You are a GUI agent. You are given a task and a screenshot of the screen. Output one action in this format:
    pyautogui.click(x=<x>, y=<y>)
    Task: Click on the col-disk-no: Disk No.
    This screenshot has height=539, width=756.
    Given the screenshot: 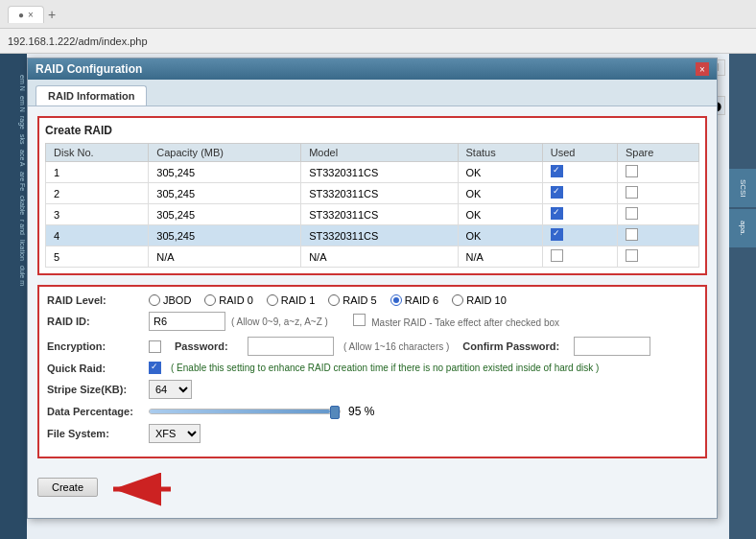 What is the action you would take?
    pyautogui.click(x=98, y=153)
    